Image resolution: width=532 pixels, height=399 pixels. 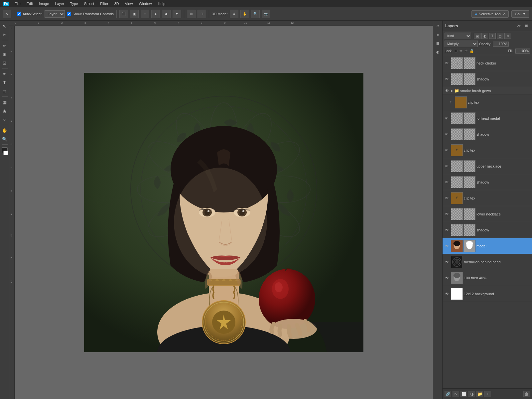 What do you see at coordinates (5, 139) in the screenshot?
I see `zoom-tool: 🔍` at bounding box center [5, 139].